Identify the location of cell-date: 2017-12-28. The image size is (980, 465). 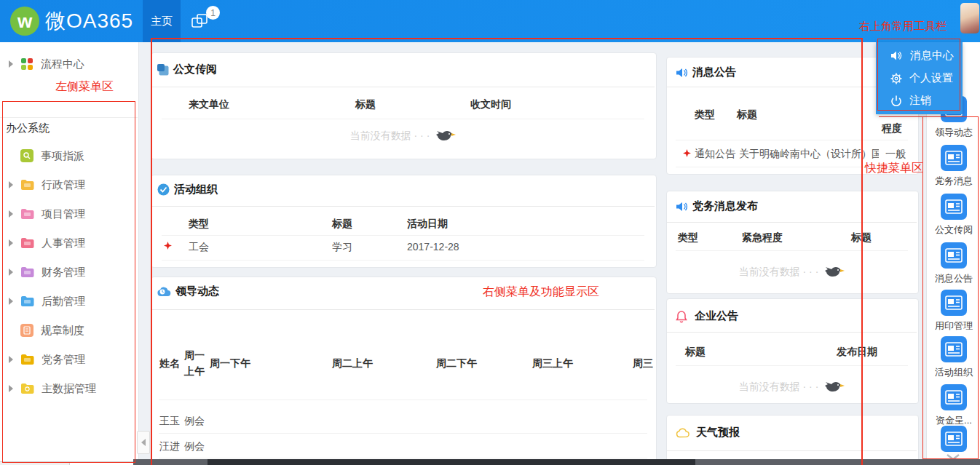
(433, 247).